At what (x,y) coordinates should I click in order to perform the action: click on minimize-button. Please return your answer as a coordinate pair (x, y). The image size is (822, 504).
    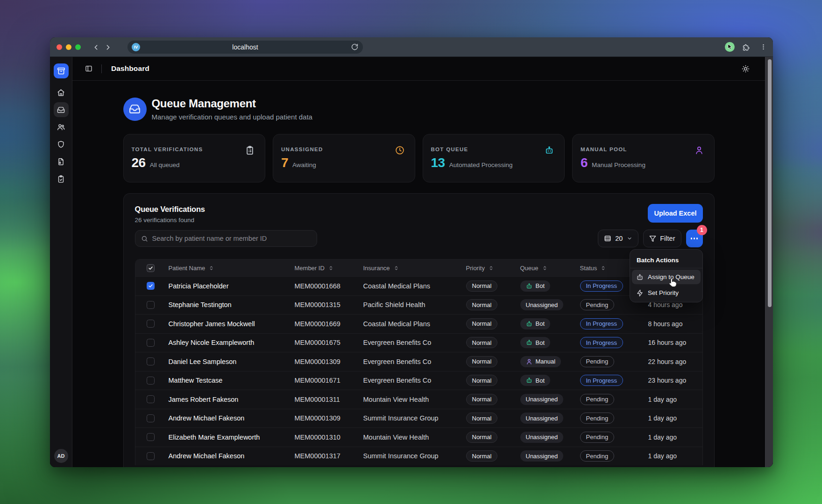
    Looking at the image, I should click on (69, 47).